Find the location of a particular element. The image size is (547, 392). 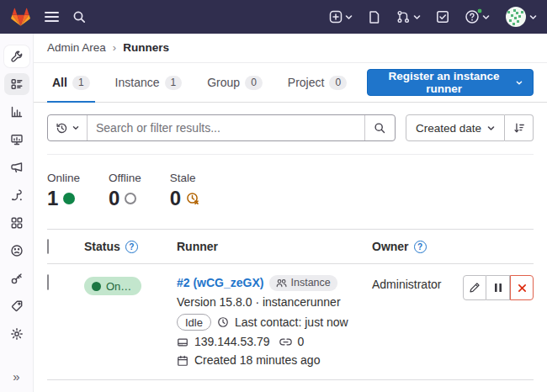

search-submit-button is located at coordinates (380, 128).